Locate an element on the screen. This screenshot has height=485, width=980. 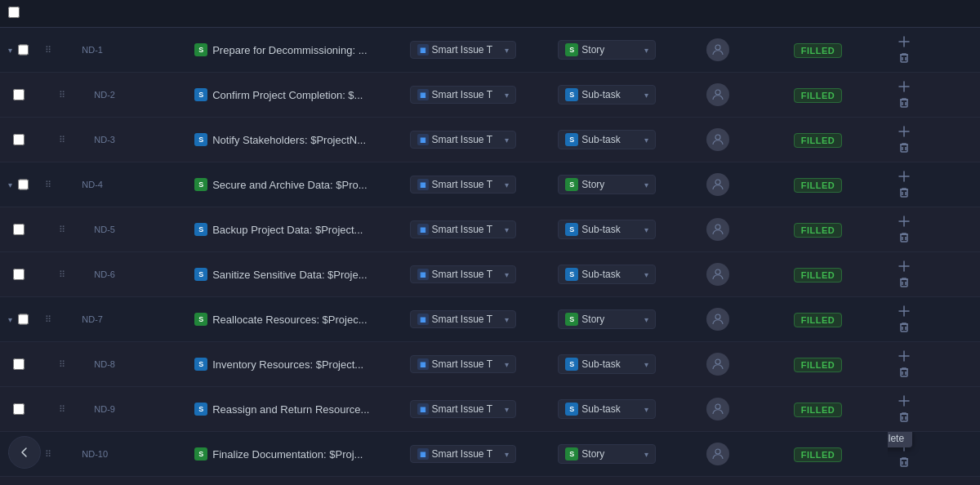
delete-action-btn-nd3 is located at coordinates (904, 148).